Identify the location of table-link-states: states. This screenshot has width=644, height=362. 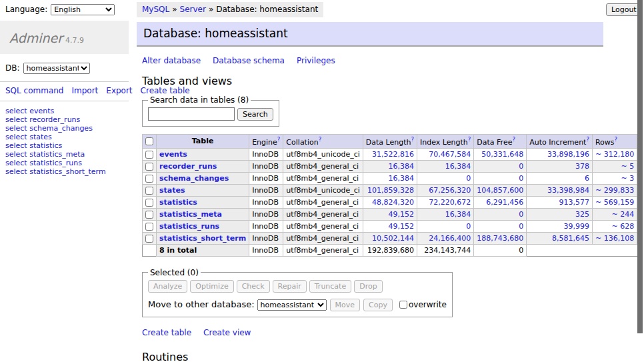
(172, 191).